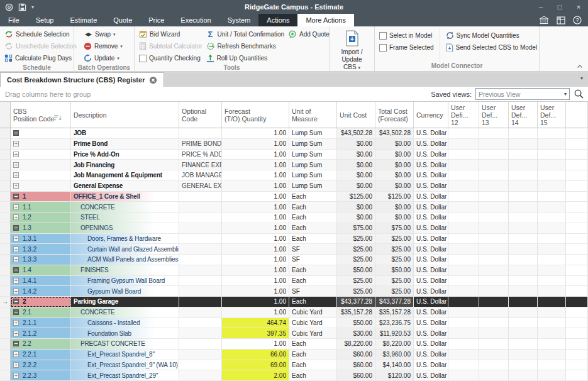 This screenshot has height=381, width=588. What do you see at coordinates (395, 333) in the screenshot?
I see `total-cost-cell: $11,920.53` at bounding box center [395, 333].